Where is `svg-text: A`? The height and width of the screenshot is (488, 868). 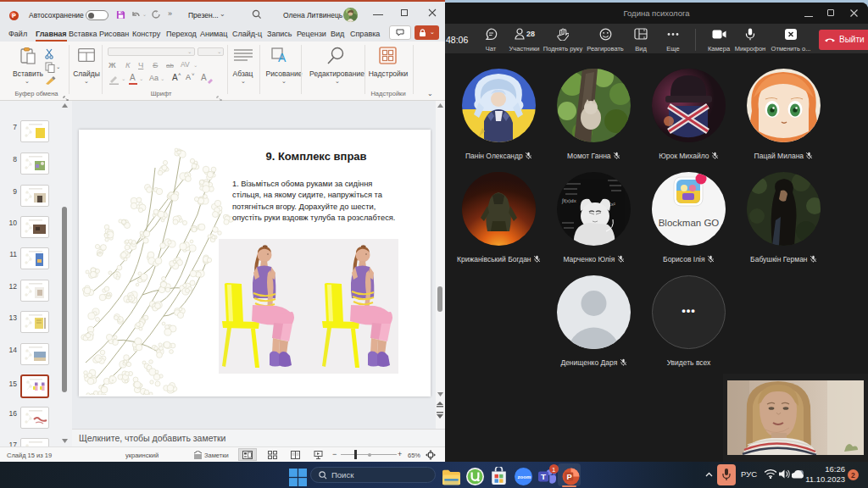
svg-text: A is located at coordinates (282, 57).